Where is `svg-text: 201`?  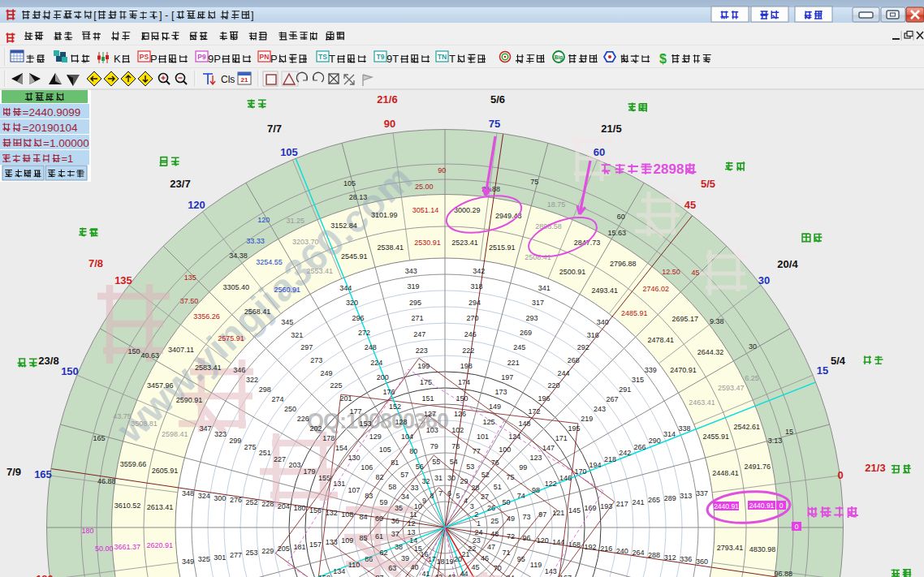
svg-text: 201 is located at coordinates (346, 398).